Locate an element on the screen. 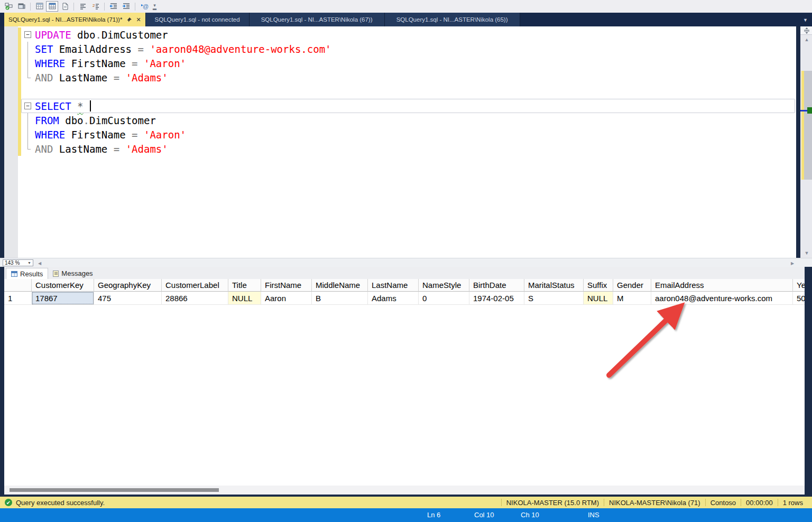 This screenshot has height=522, width=812. splitter-handle-icon is located at coordinates (806, 31).